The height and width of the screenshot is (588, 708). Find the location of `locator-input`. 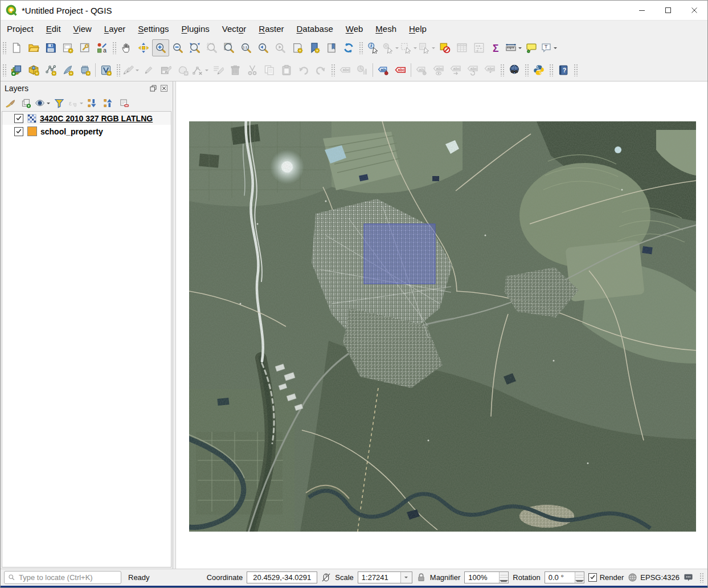

locator-input is located at coordinates (68, 578).